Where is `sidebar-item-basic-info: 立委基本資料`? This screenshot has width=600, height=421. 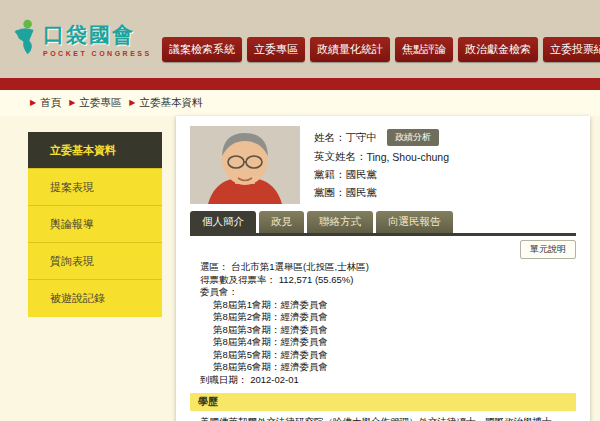 sidebar-item-basic-info: 立委基本資料 is located at coordinates (95, 150).